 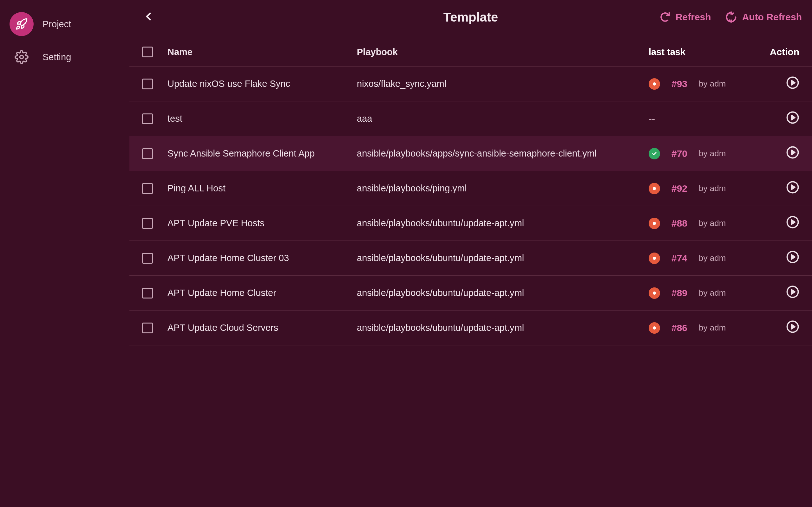 I want to click on last-task-cell: #70by adm, so click(x=705, y=154).